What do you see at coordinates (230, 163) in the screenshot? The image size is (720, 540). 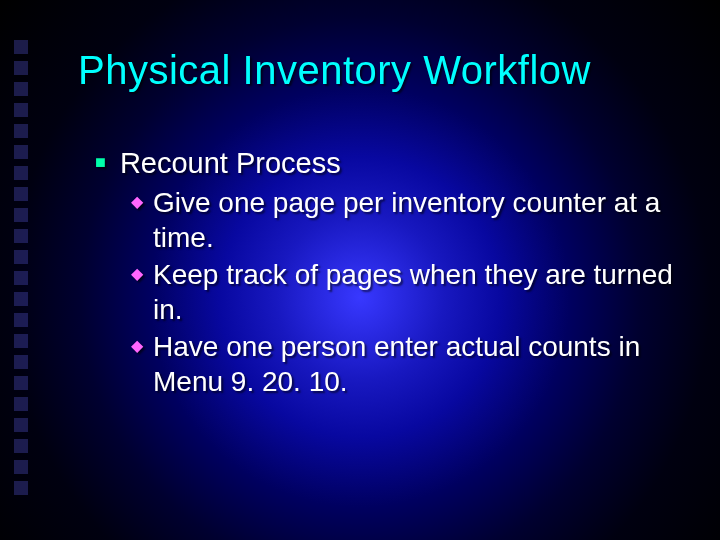 I see `list-item-text: Recount Process` at bounding box center [230, 163].